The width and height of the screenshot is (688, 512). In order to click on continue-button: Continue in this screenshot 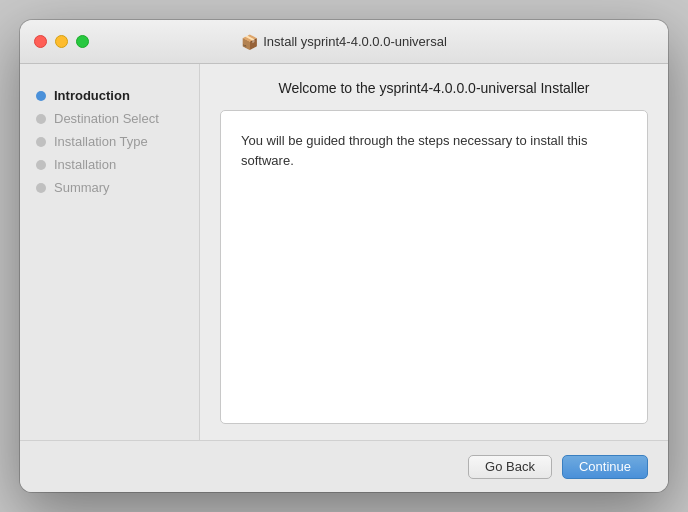, I will do `click(605, 467)`.